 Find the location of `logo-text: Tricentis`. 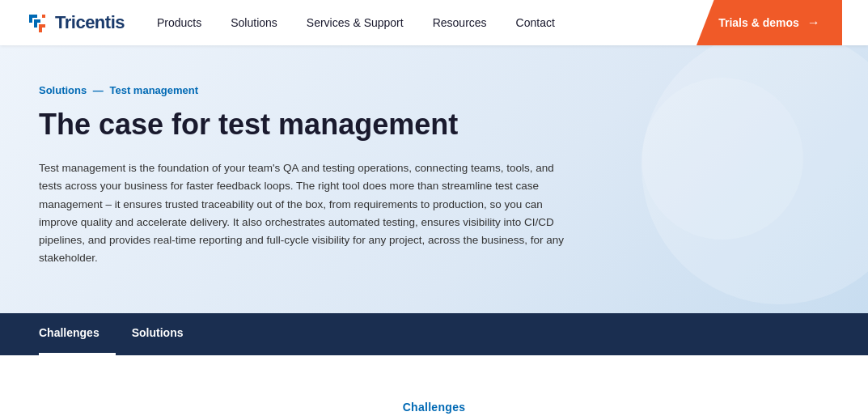

logo-text: Tricentis is located at coordinates (90, 23).